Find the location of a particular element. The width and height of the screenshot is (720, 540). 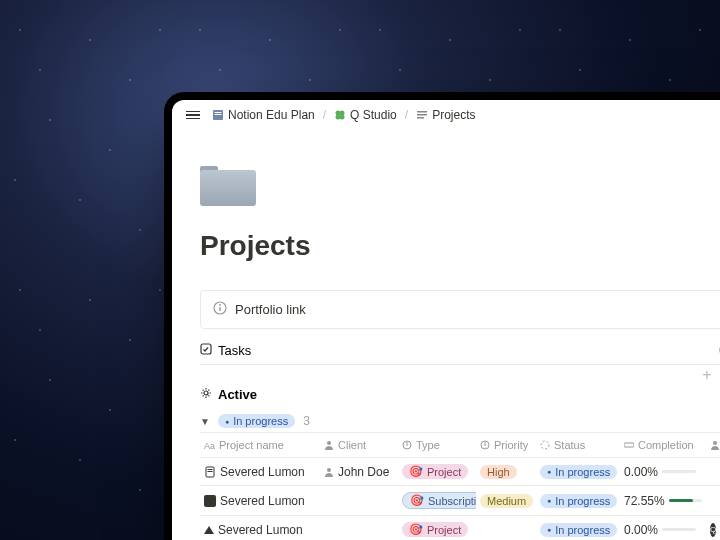

table-row: Severed Lumon🎯SubscriptionMediumIn progr… is located at coordinates (460, 500).